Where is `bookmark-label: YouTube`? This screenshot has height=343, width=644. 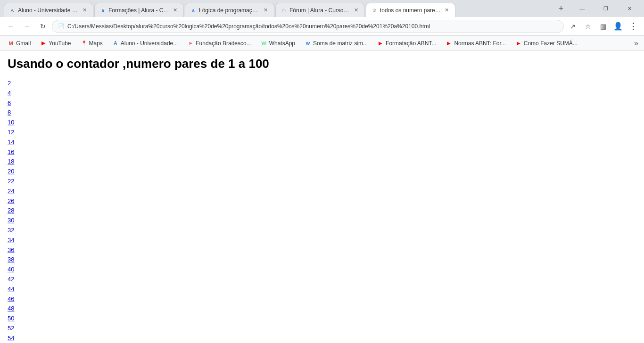 bookmark-label: YouTube is located at coordinates (59, 43).